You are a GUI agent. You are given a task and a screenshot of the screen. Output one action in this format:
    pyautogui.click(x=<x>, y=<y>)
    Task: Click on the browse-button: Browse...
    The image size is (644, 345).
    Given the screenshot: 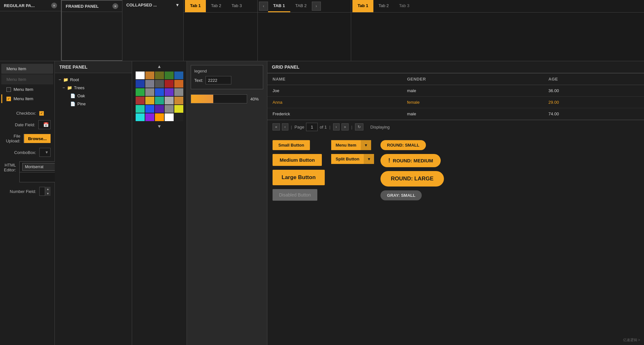 What is the action you would take?
    pyautogui.click(x=37, y=139)
    